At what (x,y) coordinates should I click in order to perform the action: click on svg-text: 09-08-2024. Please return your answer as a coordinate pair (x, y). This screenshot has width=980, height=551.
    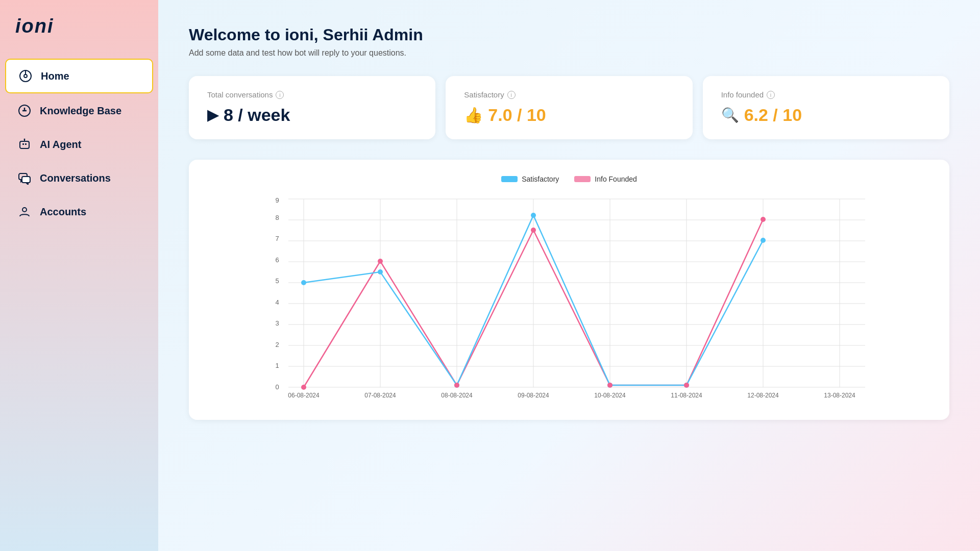
    Looking at the image, I should click on (533, 395).